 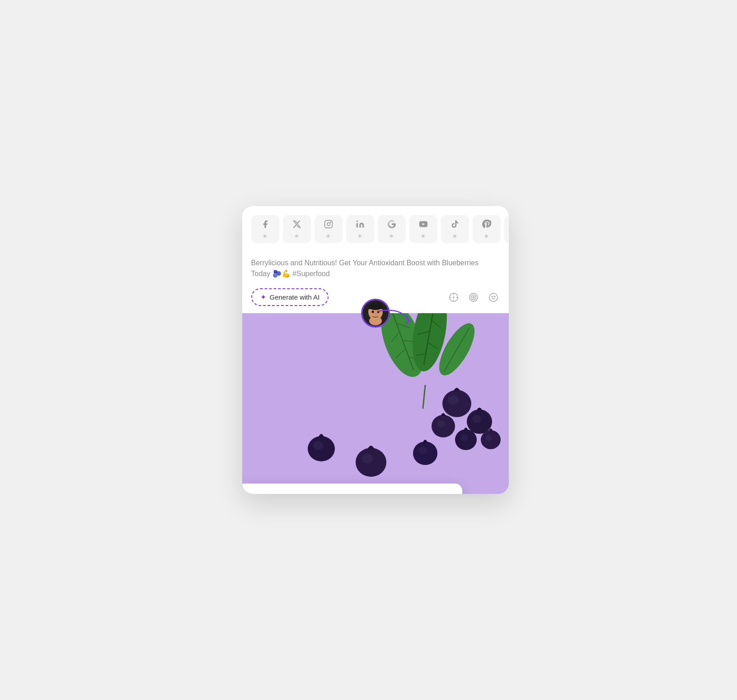 What do you see at coordinates (493, 297) in the screenshot?
I see `emoji-icon` at bounding box center [493, 297].